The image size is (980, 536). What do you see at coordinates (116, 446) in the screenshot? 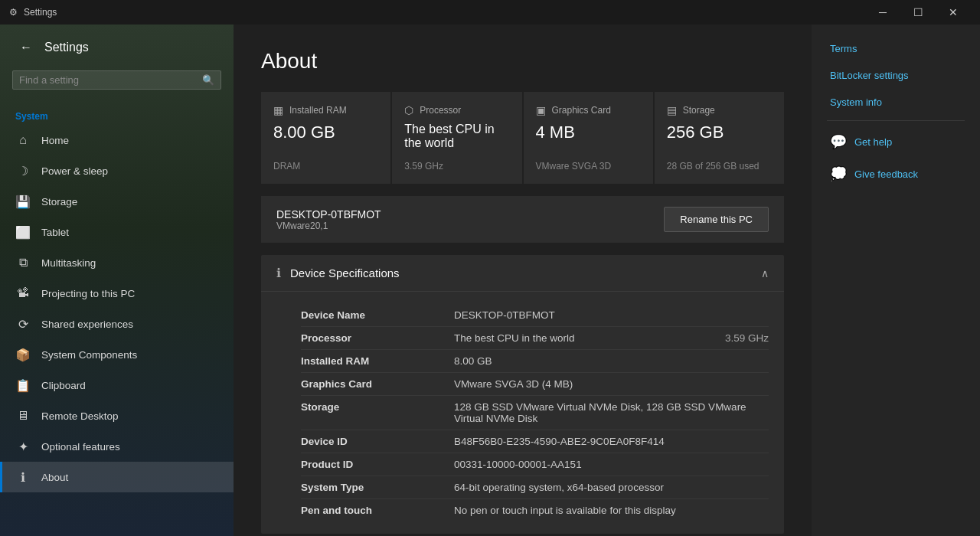
I see `sidebar-item-optional-features: ✦ Optional features` at bounding box center [116, 446].